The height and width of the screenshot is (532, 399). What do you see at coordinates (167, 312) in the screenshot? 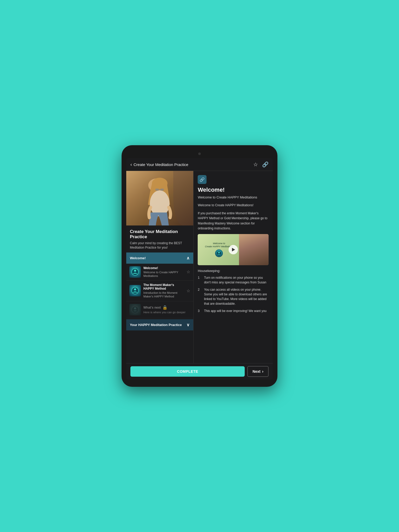
I see `lesson-desc-locked: Here is where you can go deeper` at bounding box center [167, 312].